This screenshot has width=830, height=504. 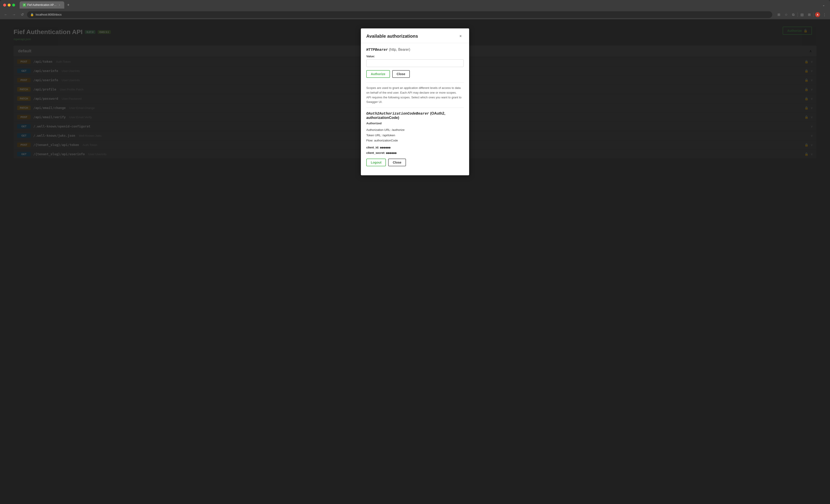 I want to click on client-id-row: client_id: ●●●●●●, so click(x=415, y=148).